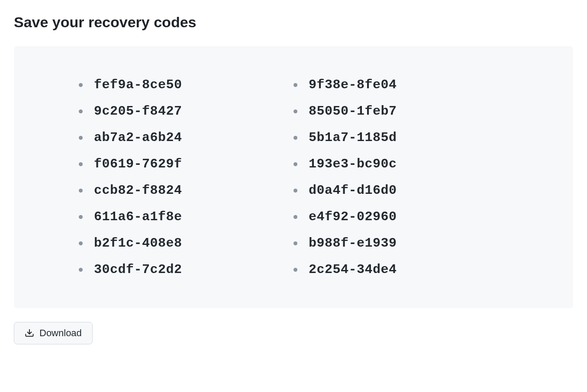  What do you see at coordinates (353, 138) in the screenshot?
I see `recovery-code-text: 5b1a7-1185d` at bounding box center [353, 138].